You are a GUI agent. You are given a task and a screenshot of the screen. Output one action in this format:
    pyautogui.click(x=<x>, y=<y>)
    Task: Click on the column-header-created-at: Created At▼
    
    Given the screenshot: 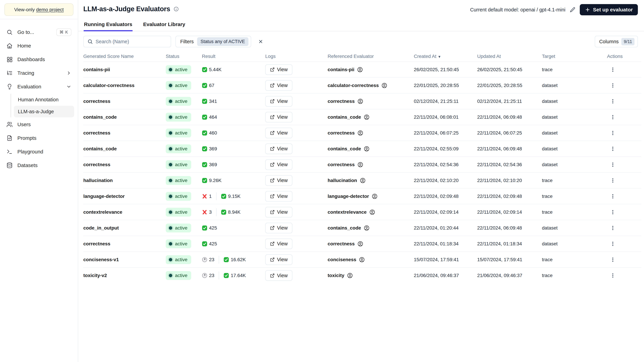 What is the action you would take?
    pyautogui.click(x=446, y=56)
    